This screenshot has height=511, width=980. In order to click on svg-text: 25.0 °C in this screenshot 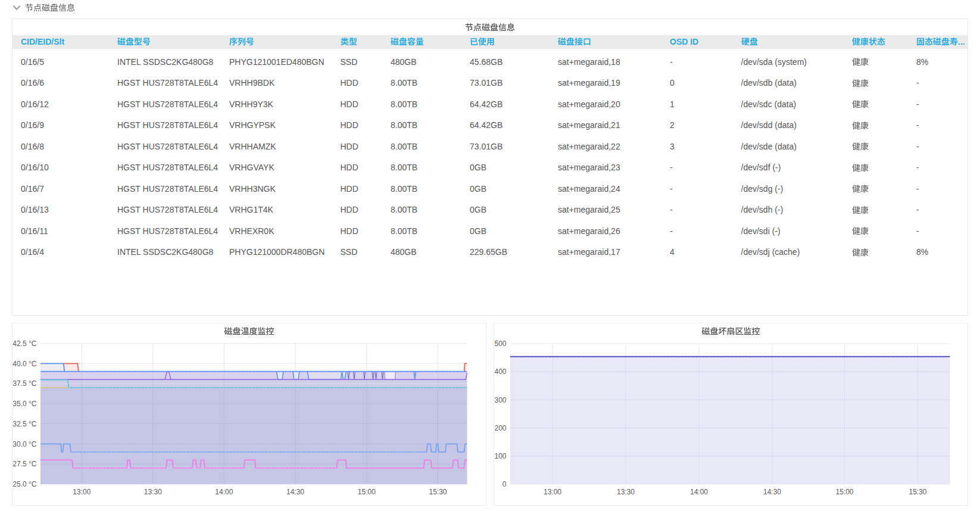, I will do `click(24, 484)`.